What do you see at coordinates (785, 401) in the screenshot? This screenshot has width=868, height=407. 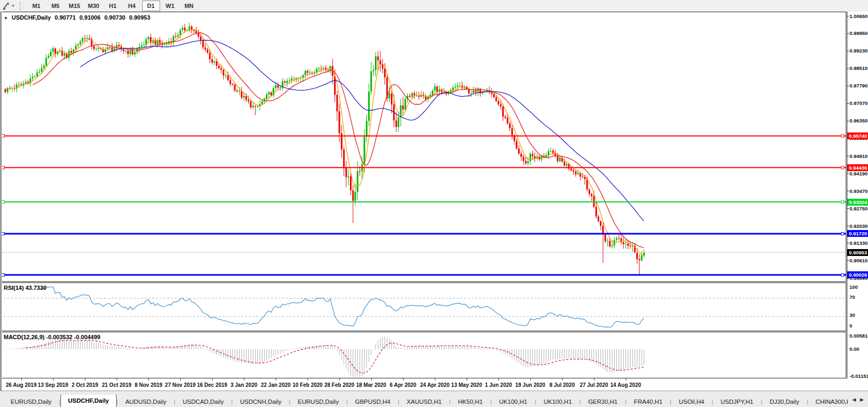 I see `tab-dj30-daily: DJ30,Daily` at bounding box center [785, 401].